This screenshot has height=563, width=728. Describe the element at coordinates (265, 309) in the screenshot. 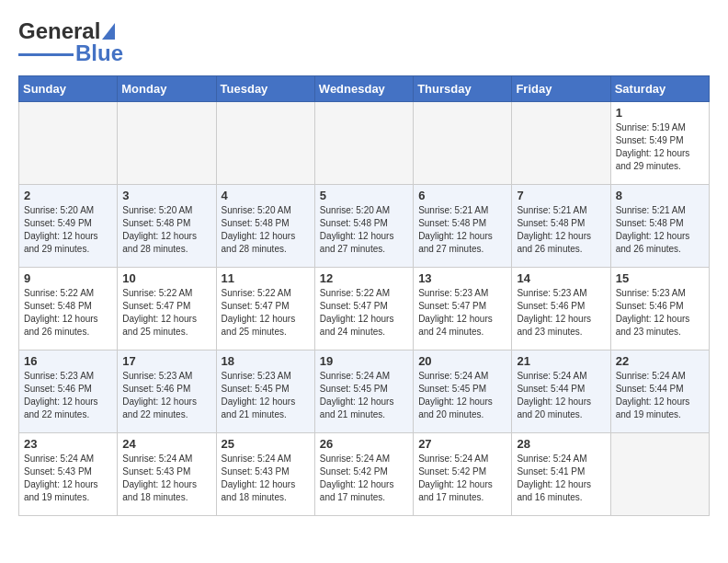

I see `day-cell-11: 11Sunrise: 5:22 AM Sunset: 5:47 PM Dayli…` at that location.